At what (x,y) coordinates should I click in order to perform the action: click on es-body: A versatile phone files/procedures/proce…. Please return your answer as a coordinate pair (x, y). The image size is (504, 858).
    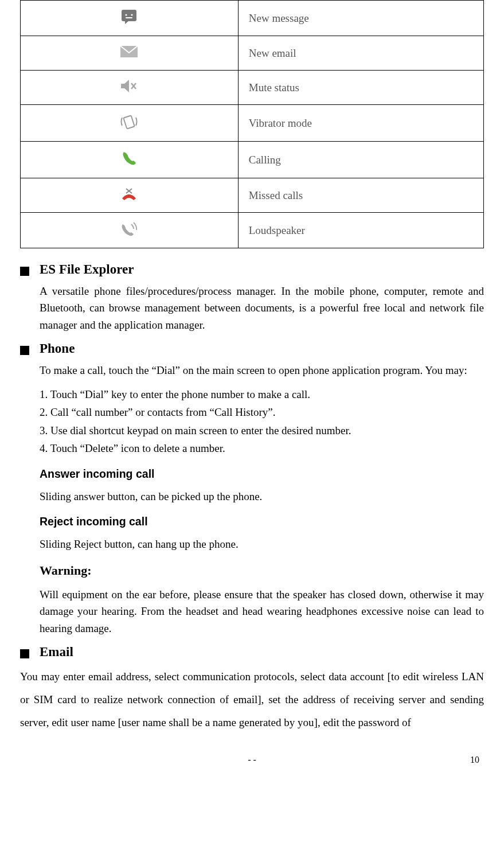
    Looking at the image, I should click on (261, 308).